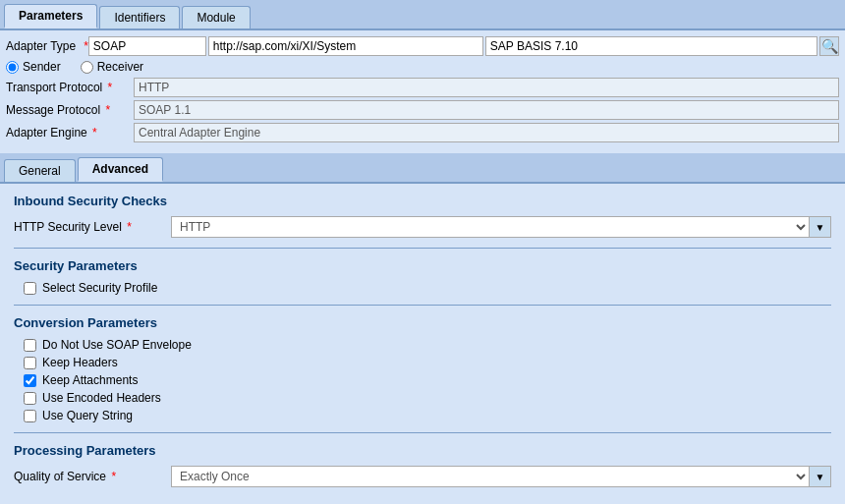  Describe the element at coordinates (216, 18) in the screenshot. I see `tab-module: Module` at that location.